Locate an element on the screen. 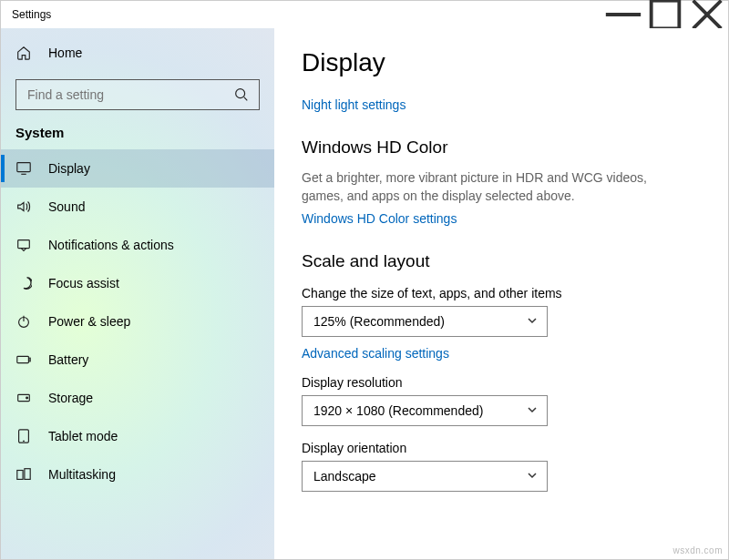 This screenshot has width=729, height=560. tablet-icon is located at coordinates (24, 436).